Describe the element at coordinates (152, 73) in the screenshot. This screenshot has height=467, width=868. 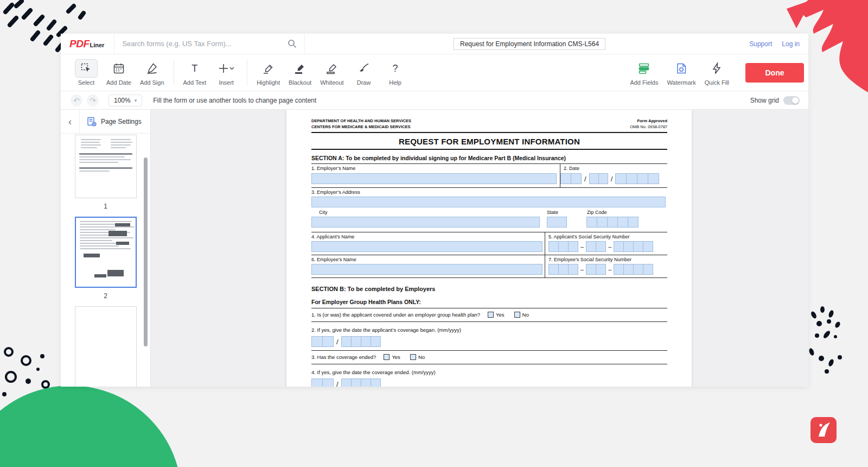
I see `tool-add-sign: Add Sign` at that location.